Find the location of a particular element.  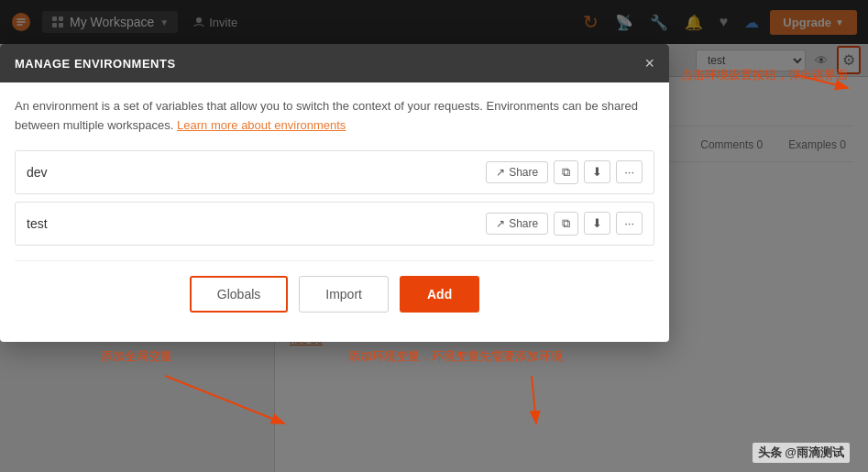

learn-more-link: Learn more about environments is located at coordinates (261, 125).